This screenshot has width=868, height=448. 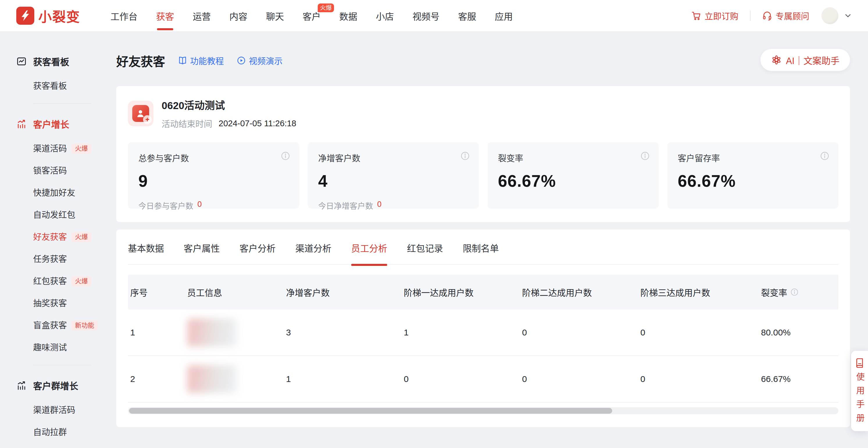 What do you see at coordinates (463, 332) in the screenshot?
I see `cell-tier1: 1` at bounding box center [463, 332].